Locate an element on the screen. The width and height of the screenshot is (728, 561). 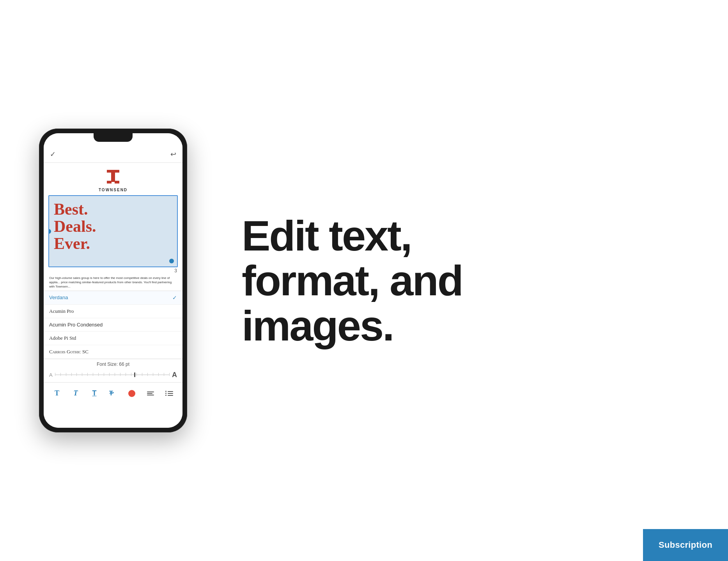
banner-text: Best. Deals. Ever. is located at coordinates (113, 226).